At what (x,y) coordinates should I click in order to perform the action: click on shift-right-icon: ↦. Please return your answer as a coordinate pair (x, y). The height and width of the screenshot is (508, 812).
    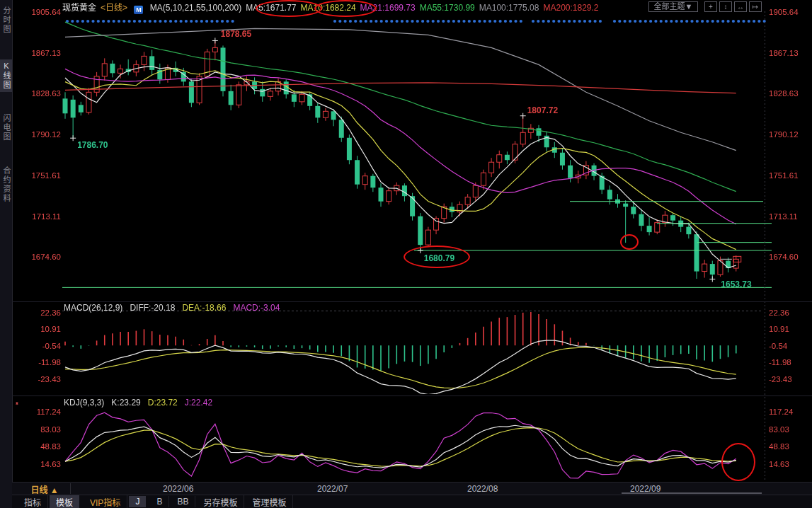
    Looking at the image, I should click on (755, 7).